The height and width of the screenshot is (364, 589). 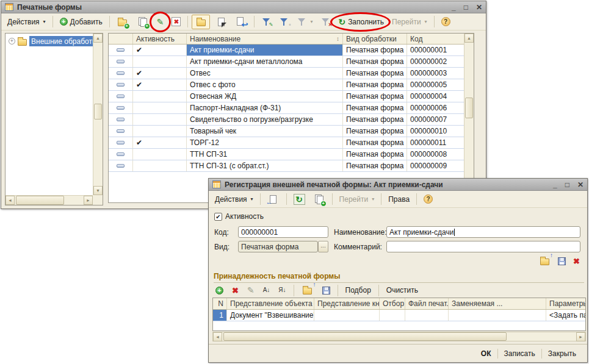 What do you see at coordinates (375, 39) in the screenshot?
I see `column-header-type: Вид обработки` at bounding box center [375, 39].